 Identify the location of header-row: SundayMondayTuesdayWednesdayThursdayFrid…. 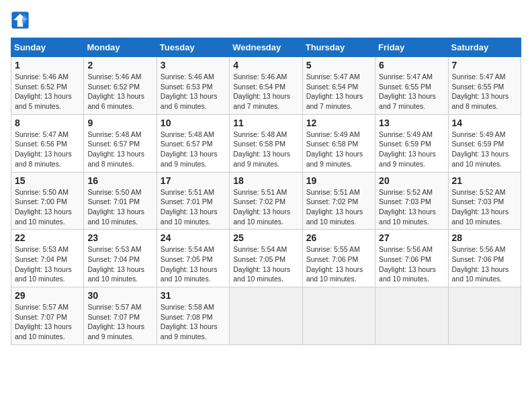
(266, 48).